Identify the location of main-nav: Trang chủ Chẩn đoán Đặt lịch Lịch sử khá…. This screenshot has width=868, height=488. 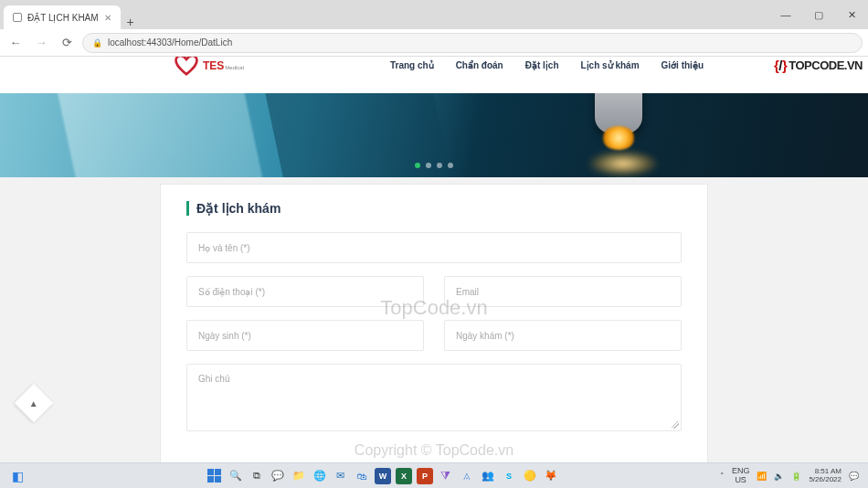
(546, 66).